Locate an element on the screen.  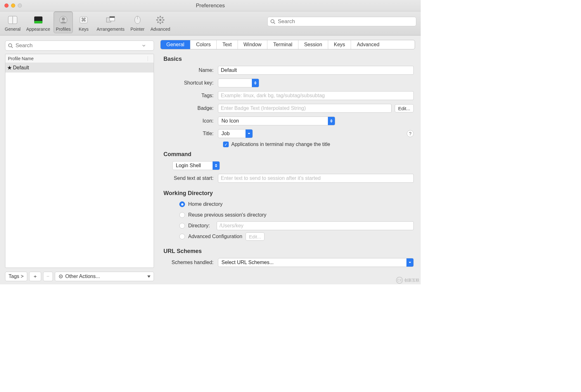
title-help-button: ? is located at coordinates (410, 134).